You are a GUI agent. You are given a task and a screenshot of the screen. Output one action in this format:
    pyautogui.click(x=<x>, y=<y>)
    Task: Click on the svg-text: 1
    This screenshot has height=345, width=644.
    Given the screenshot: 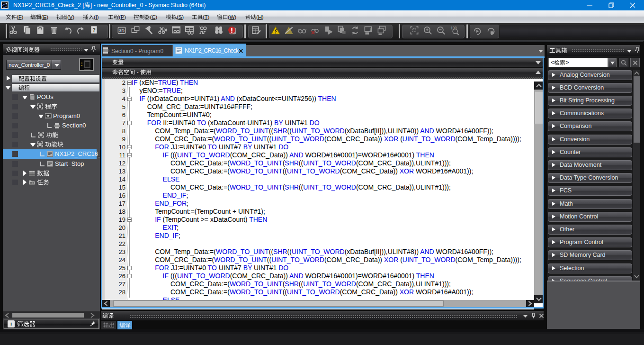 What is the action you would take?
    pyautogui.click(x=370, y=29)
    